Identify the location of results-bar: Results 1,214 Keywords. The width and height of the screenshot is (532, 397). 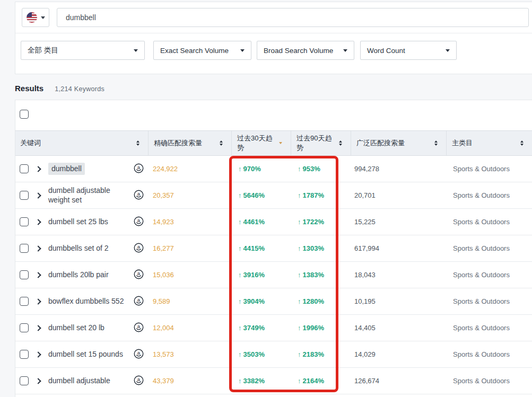
(59, 88).